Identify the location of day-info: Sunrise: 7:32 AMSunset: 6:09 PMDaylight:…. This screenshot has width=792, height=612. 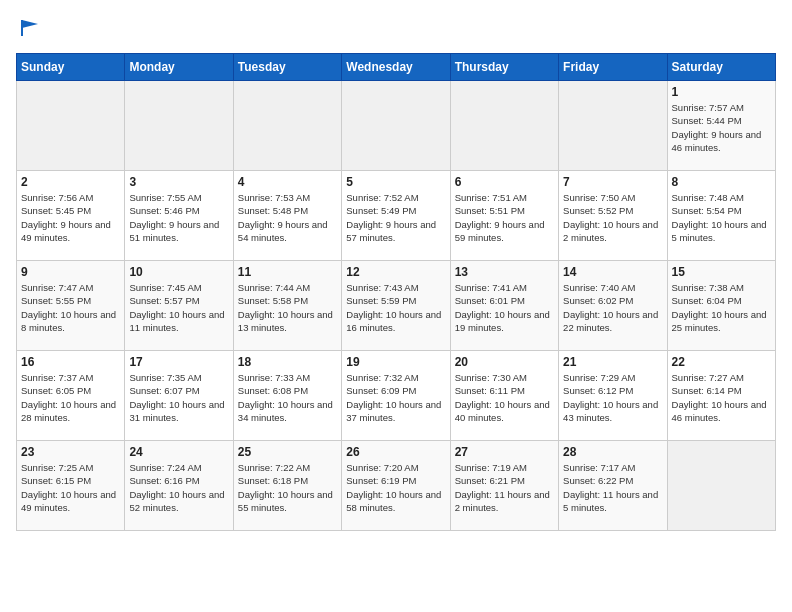
(396, 398).